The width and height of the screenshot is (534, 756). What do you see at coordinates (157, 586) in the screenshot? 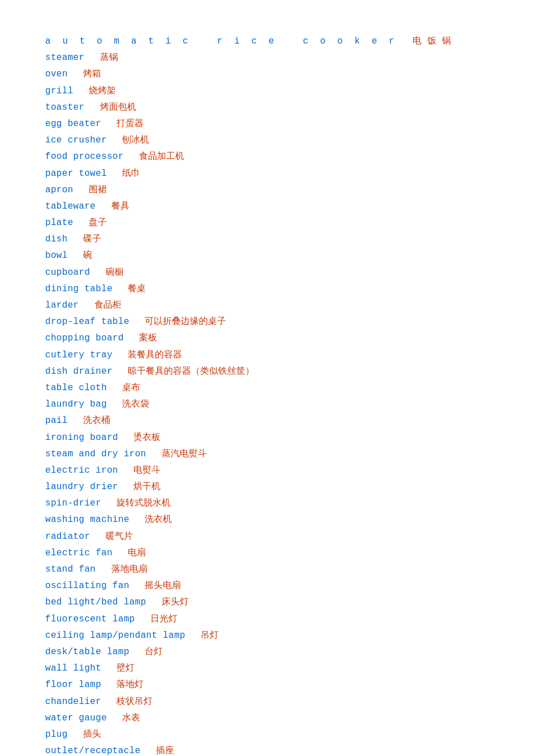
I see `chinese-term-33: 摇头电扇` at bounding box center [157, 586].